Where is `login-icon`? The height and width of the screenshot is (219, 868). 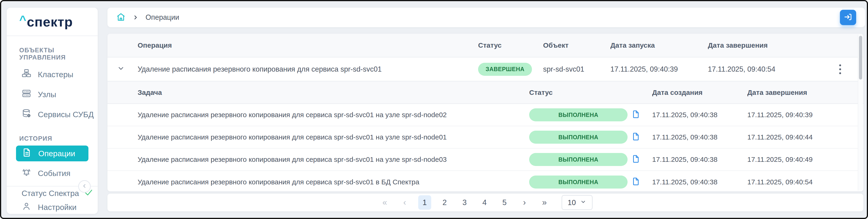 login-icon is located at coordinates (848, 18).